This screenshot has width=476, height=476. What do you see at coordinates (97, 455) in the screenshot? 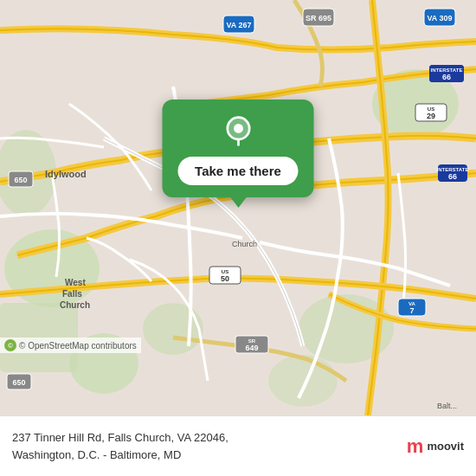
I see `address-line2: Washington, D.C. - Baltimore, MD` at bounding box center [97, 455].